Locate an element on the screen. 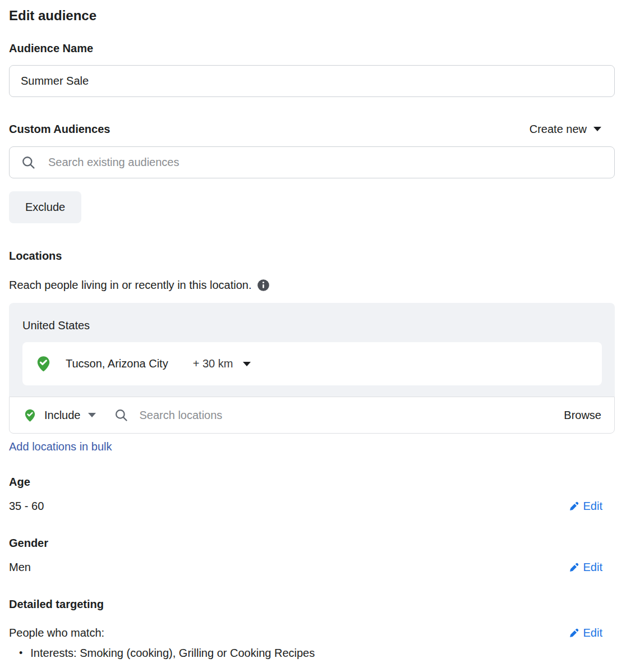 Image resolution: width=626 pixels, height=672 pixels. gender-row: Men Edit is located at coordinates (312, 568).